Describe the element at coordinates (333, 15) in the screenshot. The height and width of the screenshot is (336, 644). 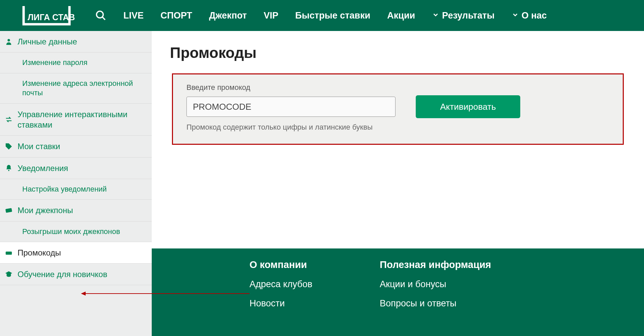
I see `nav-fastbets: Быстрые ставки` at that location.